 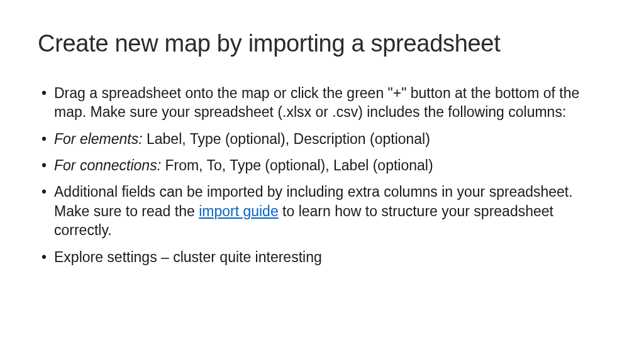 I want to click on bullet-item: Drag a spreadsheet onto the map or click…, so click(x=322, y=103).